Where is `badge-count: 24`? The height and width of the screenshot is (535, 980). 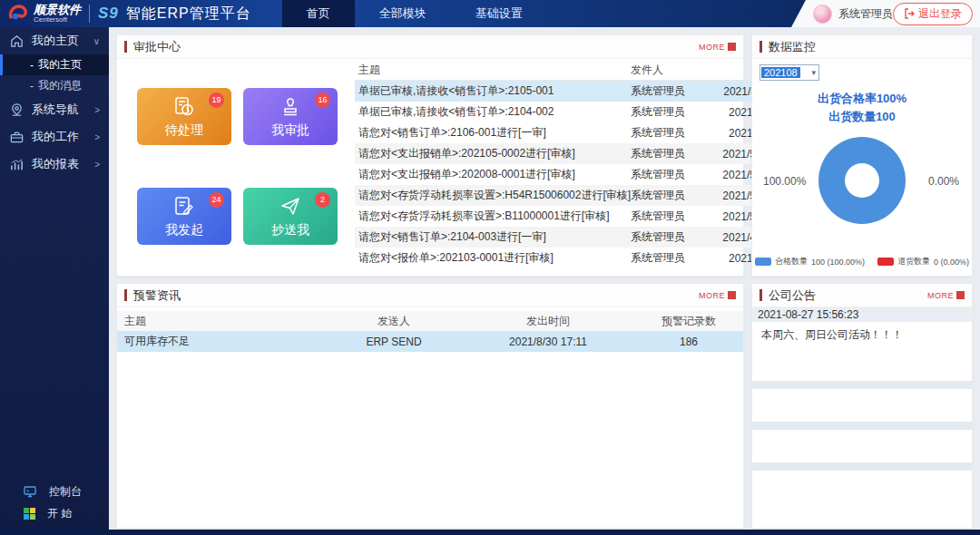 badge-count: 24 is located at coordinates (216, 199).